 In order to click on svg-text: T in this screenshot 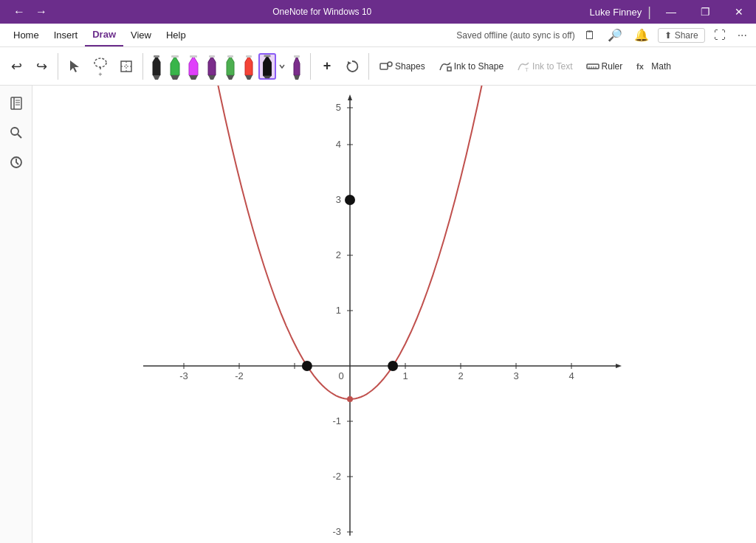, I will do `click(527, 69)`.